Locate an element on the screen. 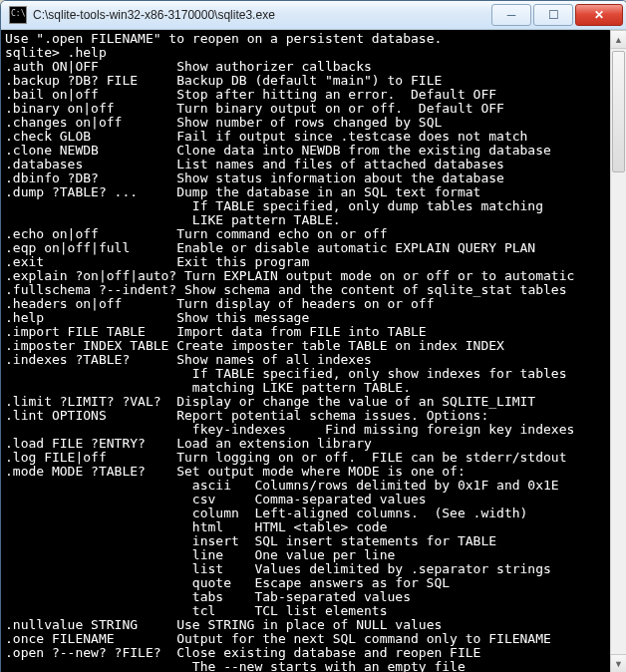  close-button: ✕ is located at coordinates (599, 15).